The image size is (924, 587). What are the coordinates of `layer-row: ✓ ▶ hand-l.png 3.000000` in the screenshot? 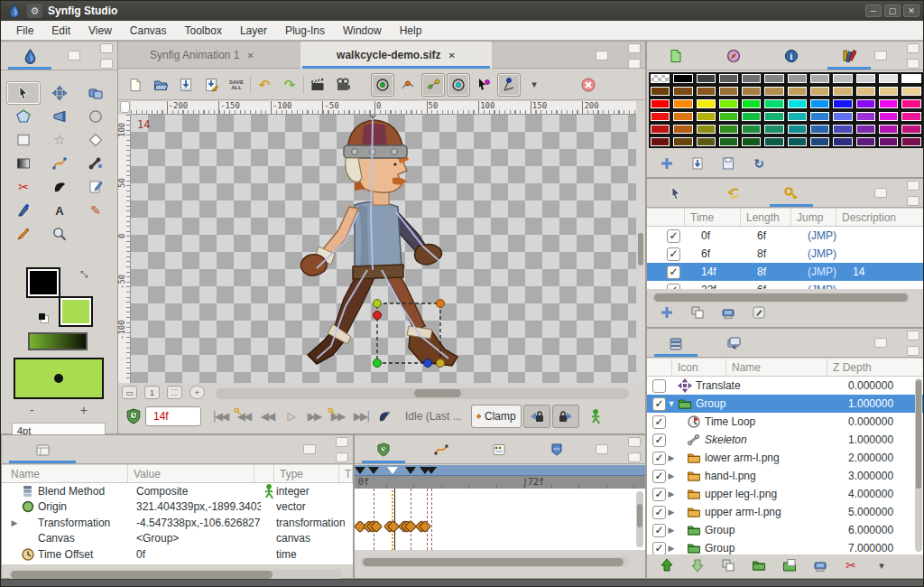 It's located at (785, 476).